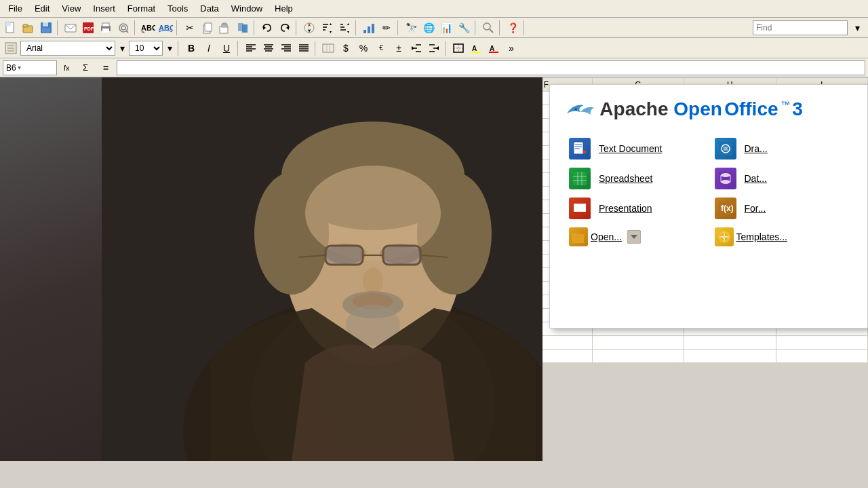 The width and height of the screenshot is (868, 488). What do you see at coordinates (106, 68) in the screenshot?
I see `btn-equal: =` at bounding box center [106, 68].